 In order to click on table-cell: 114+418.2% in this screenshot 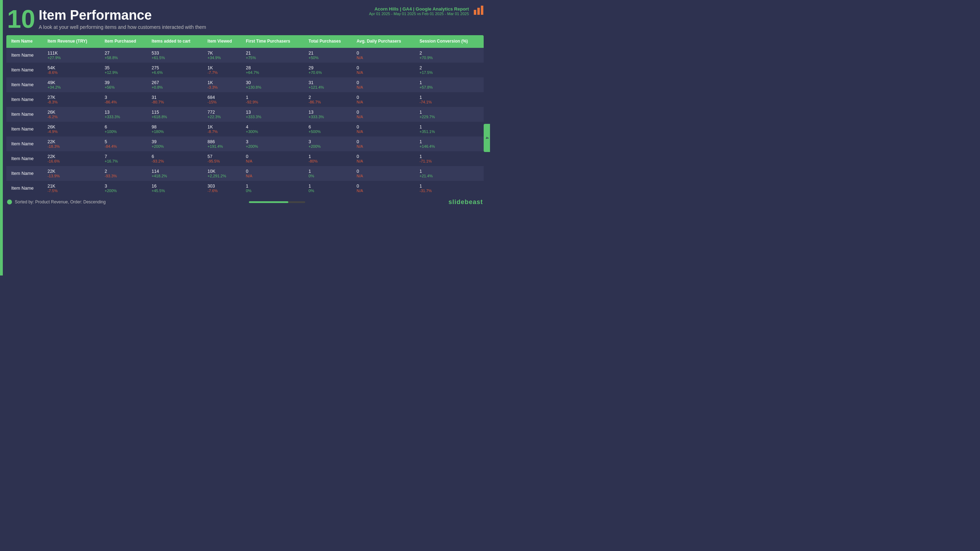, I will do `click(177, 173)`.